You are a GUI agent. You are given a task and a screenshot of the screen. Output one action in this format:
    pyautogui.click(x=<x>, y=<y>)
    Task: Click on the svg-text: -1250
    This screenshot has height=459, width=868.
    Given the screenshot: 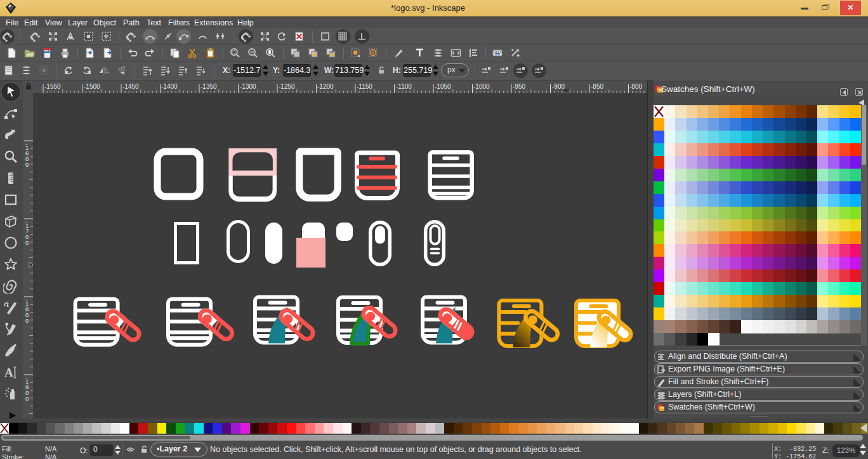 What is the action you would take?
    pyautogui.click(x=287, y=86)
    